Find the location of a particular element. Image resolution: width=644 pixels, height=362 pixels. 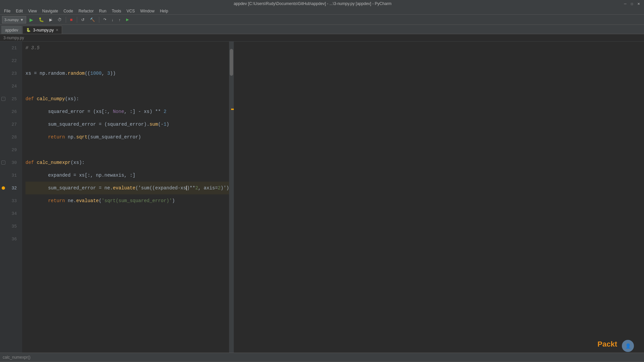

tab-file-icon: 🐍 is located at coordinates (29, 30).